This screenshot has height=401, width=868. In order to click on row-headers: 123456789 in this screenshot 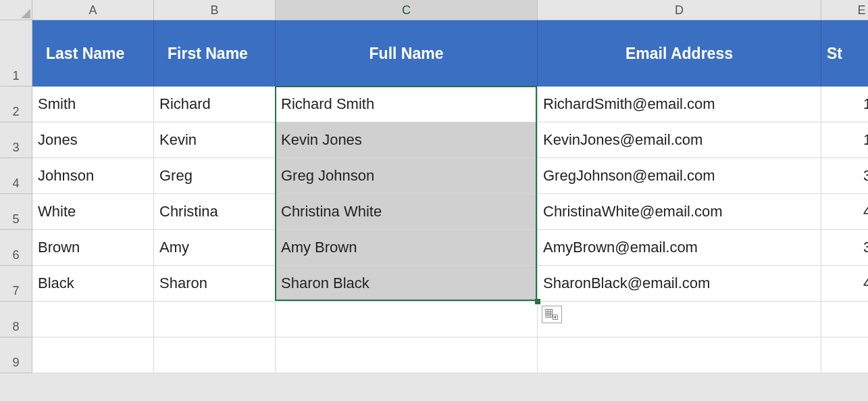, I will do `click(16, 197)`.